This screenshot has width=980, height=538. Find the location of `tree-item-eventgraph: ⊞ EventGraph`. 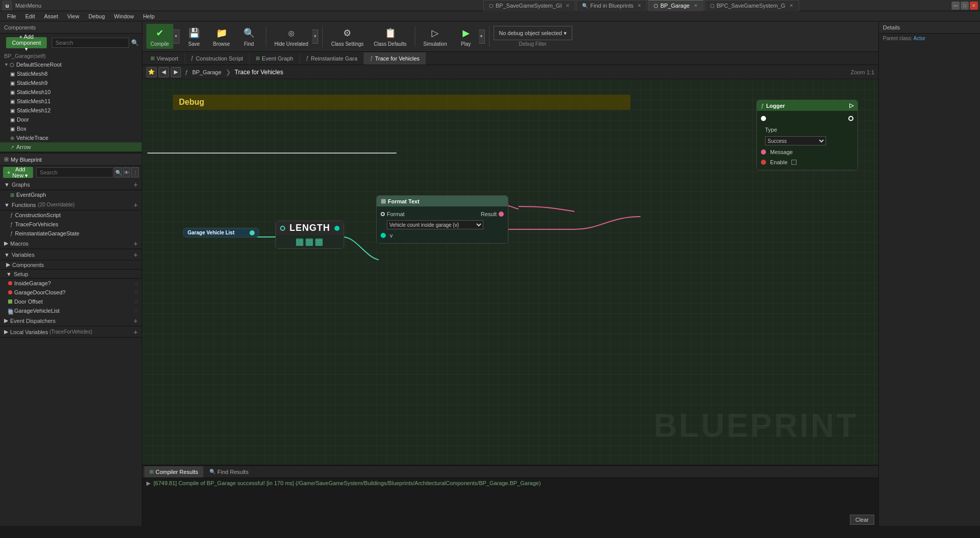

tree-item-eventgraph: ⊞ EventGraph is located at coordinates (71, 195).